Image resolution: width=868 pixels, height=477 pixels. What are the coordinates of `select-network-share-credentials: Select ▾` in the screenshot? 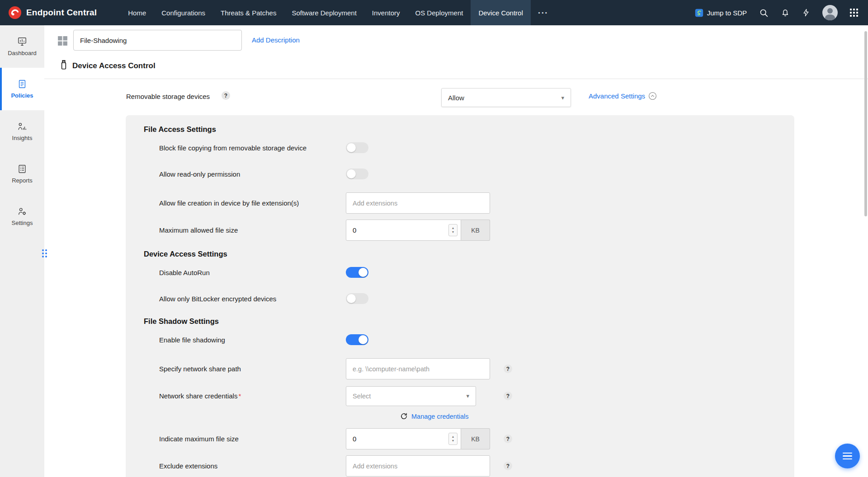 It's located at (411, 396).